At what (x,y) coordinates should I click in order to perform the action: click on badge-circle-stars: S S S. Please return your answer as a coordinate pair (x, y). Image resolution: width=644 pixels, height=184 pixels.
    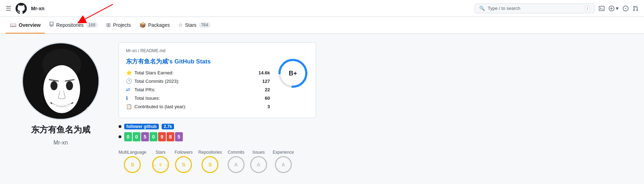
    Looking at the image, I should click on (161, 165).